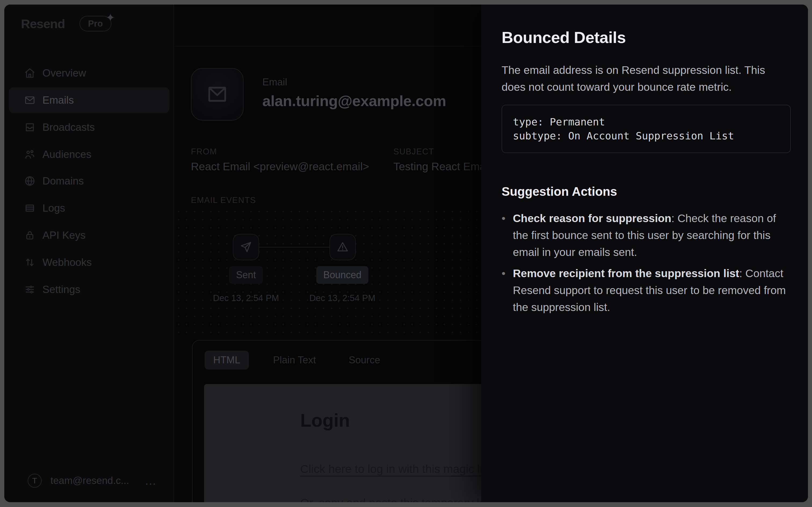 Image resolution: width=812 pixels, height=507 pixels. What do you see at coordinates (646, 78) in the screenshot?
I see `drawer-description: The email address is on Resend suppressi…` at bounding box center [646, 78].